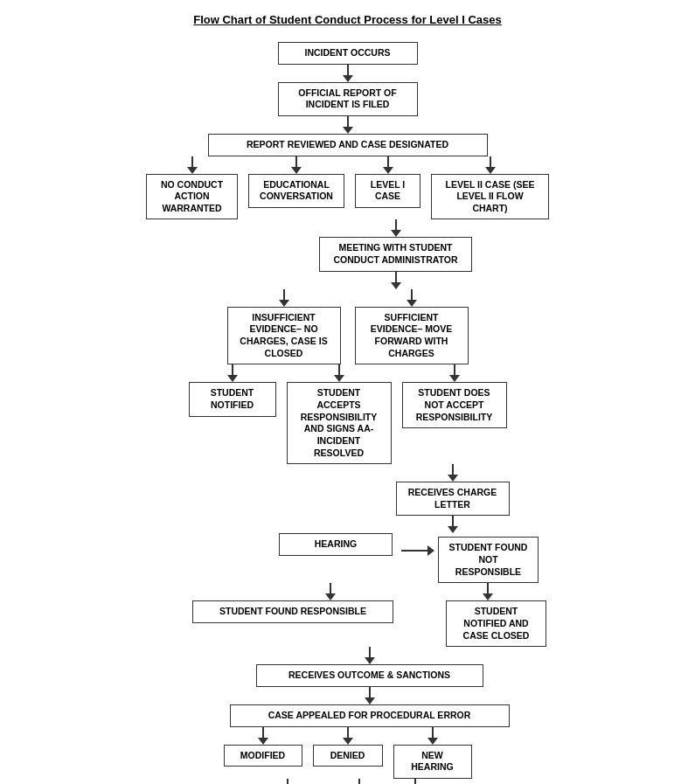  Describe the element at coordinates (348, 228) in the screenshot. I see `level-i-to-meeting-connector` at that location.